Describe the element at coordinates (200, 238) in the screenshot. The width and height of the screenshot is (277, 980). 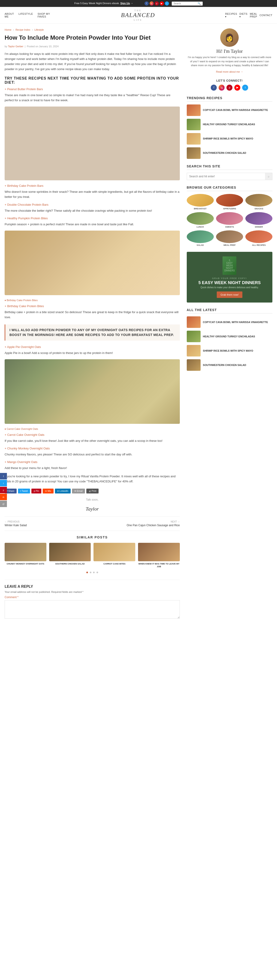
I see `cat-salad: Salad` at that location.